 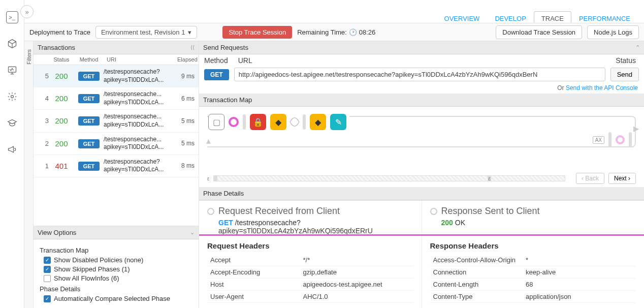 What do you see at coordinates (116, 166) in the screenshot?
I see `transaction-row: 1401GET/testresponsecache?apikey=sTl0DDx…` at bounding box center [116, 166].